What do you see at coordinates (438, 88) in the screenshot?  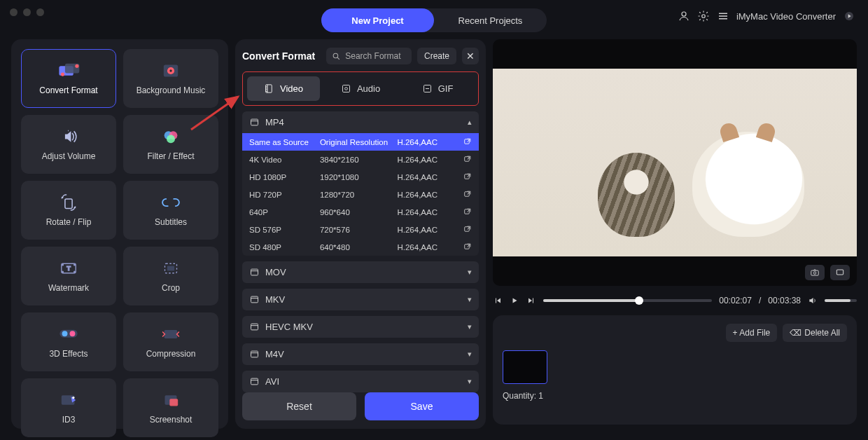 I see `tab-gif: GIF` at bounding box center [438, 88].